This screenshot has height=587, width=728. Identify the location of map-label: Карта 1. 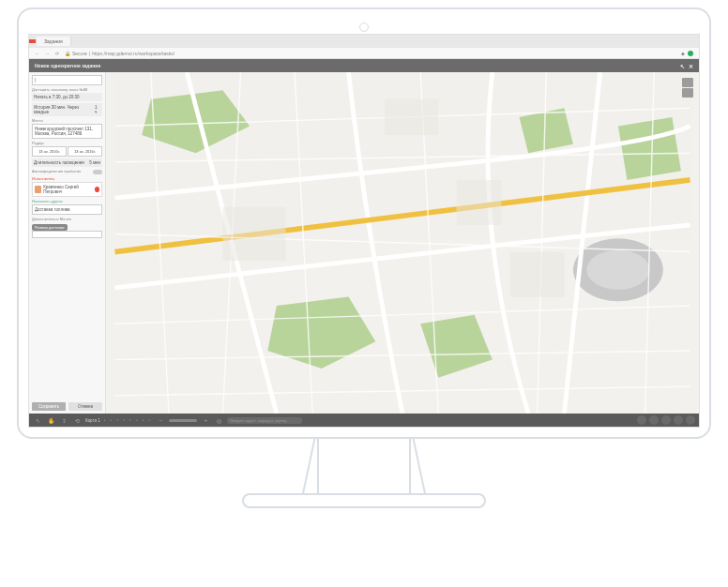
(93, 420).